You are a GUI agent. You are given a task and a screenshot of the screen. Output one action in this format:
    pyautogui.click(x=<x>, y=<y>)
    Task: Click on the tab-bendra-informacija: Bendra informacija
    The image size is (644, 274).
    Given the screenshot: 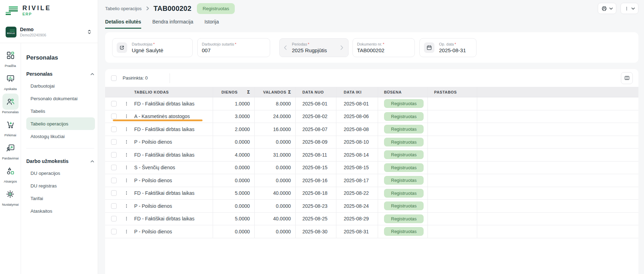 What is the action you would take?
    pyautogui.click(x=173, y=24)
    